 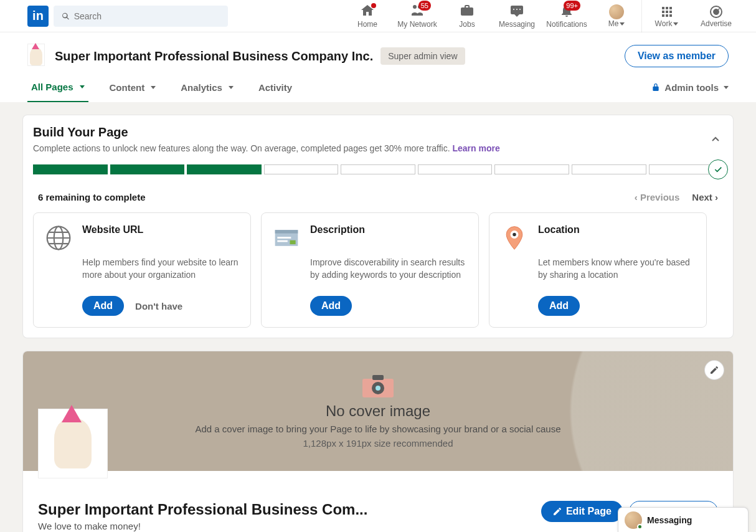 What do you see at coordinates (676, 197) in the screenshot?
I see `pager: ‹ Previous Next ›` at bounding box center [676, 197].